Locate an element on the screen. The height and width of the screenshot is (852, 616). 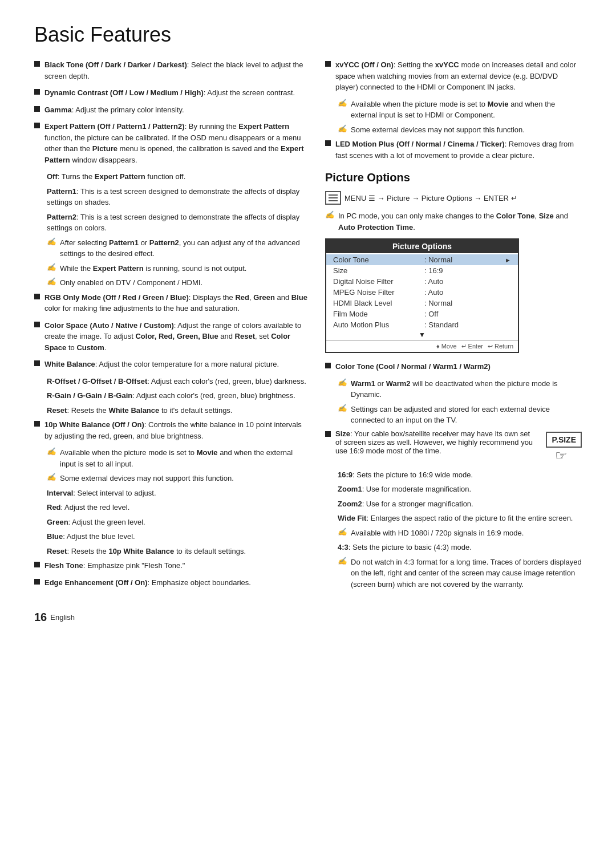
bullet-label: Color Space (Auto / Native / Custom) is located at coordinates (110, 325).